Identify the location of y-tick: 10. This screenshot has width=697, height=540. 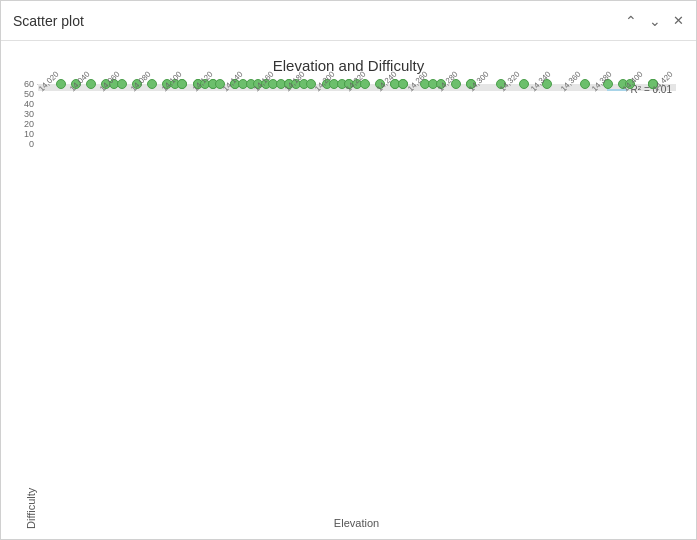
(19, 134).